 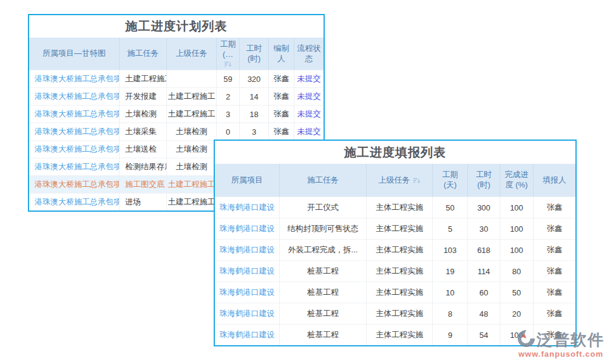 I want to click on col-header-project: 所属项目—甘特图, so click(x=74, y=53).